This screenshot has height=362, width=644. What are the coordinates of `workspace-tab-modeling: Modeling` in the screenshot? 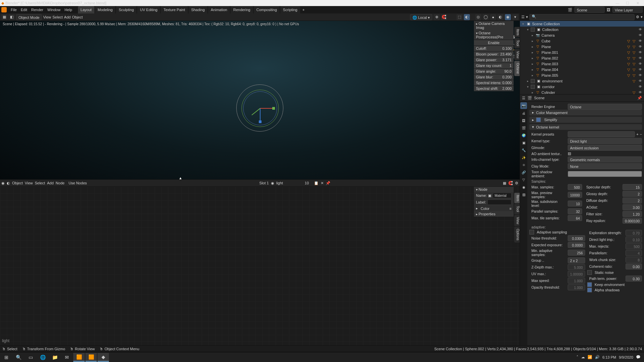 It's located at (106, 10).